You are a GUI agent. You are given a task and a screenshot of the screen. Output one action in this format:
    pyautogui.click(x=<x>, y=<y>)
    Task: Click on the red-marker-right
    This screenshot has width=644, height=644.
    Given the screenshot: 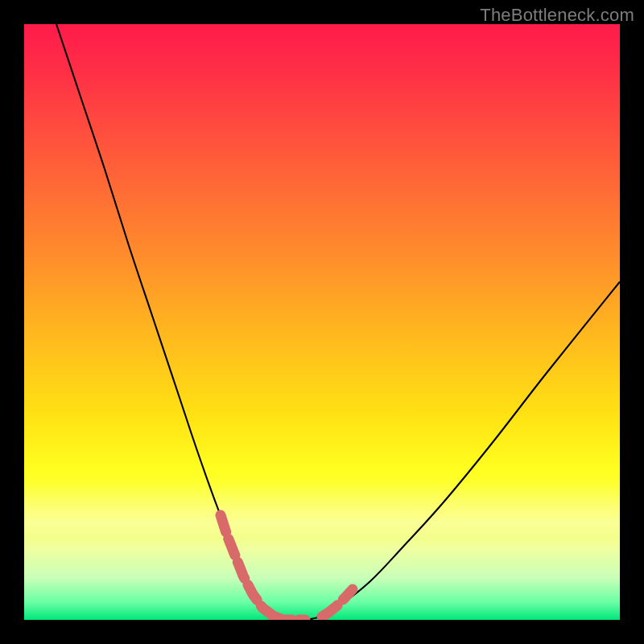 What is the action you would take?
    pyautogui.click(x=337, y=603)
    